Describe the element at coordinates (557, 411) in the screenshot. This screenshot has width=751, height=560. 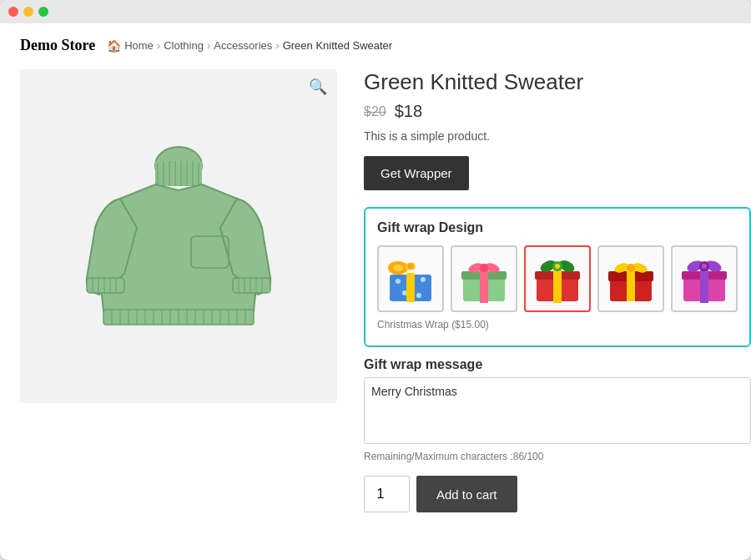
I see `gift-message-textarea: Merry Christmas` at that location.